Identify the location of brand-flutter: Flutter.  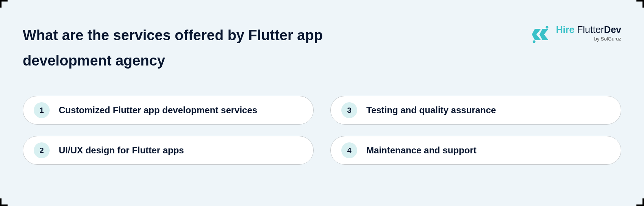
(589, 30).